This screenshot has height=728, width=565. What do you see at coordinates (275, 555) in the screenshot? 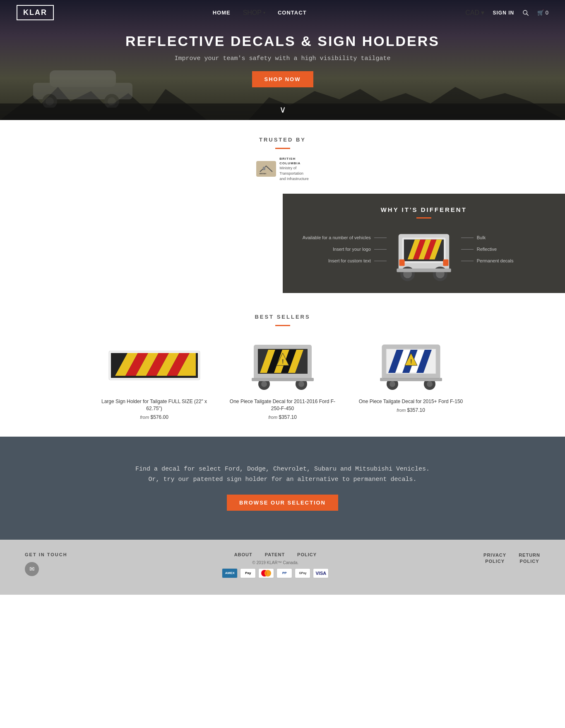
I see `footer-link-patent: PATENT` at bounding box center [275, 555].